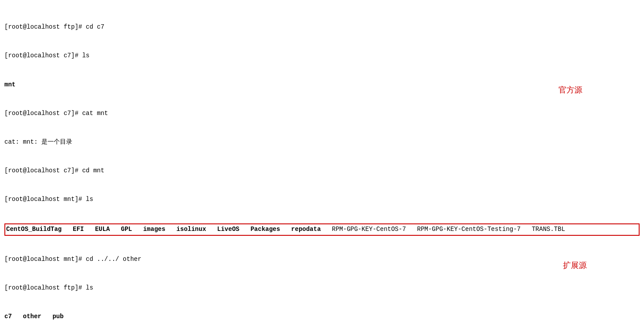 The width and height of the screenshot is (644, 327). Describe the element at coordinates (570, 90) in the screenshot. I see `annotation-guanfang: 官方源` at that location.